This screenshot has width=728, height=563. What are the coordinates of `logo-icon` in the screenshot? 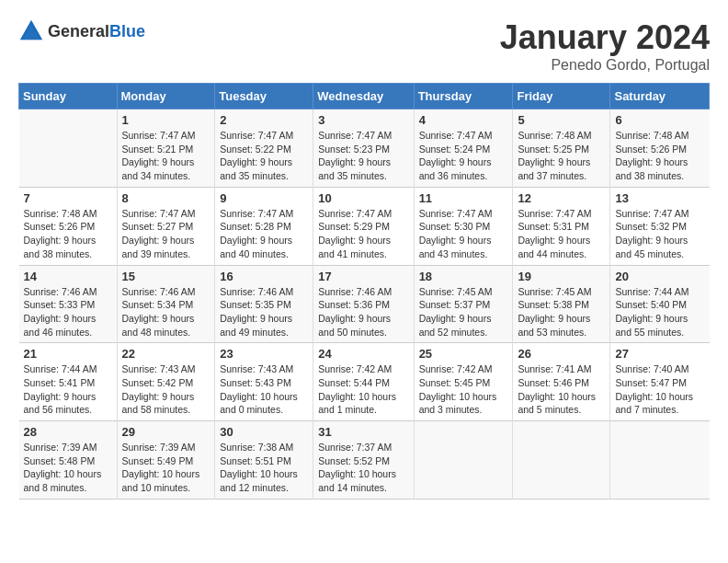 It's located at (31, 31).